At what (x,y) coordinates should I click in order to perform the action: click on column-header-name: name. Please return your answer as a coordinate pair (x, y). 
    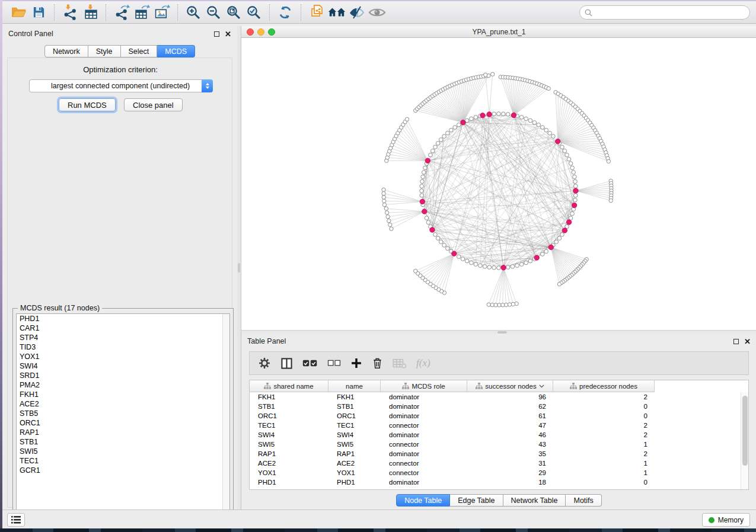
    Looking at the image, I should click on (355, 386).